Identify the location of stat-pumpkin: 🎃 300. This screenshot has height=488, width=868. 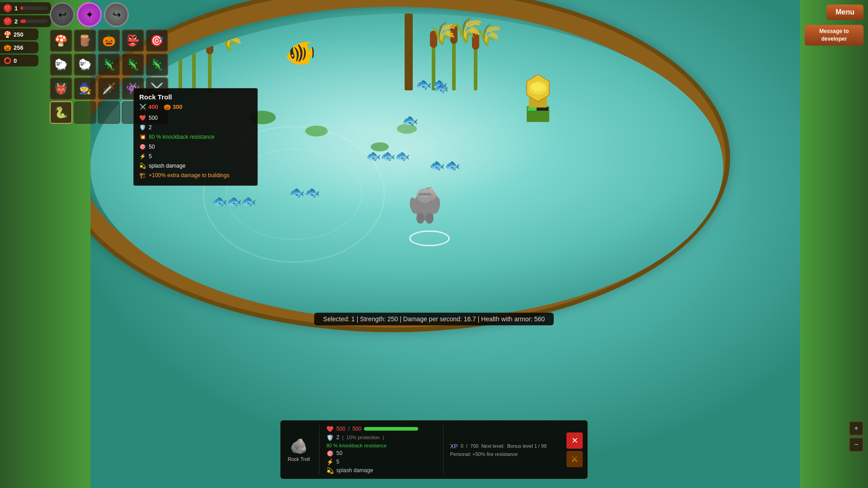
(173, 107).